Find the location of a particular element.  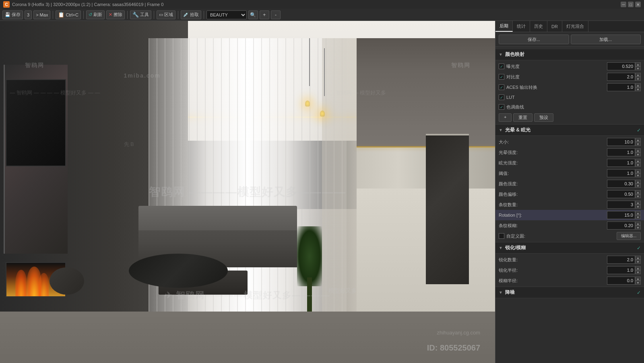

color-shift-up: ▲ is located at coordinates (638, 192).